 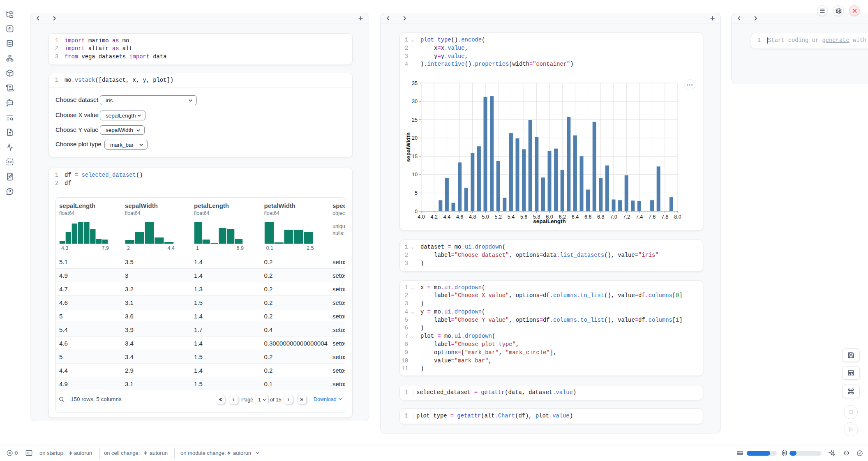 What do you see at coordinates (549, 221) in the screenshot?
I see `svg-text: sepalLength` at bounding box center [549, 221].